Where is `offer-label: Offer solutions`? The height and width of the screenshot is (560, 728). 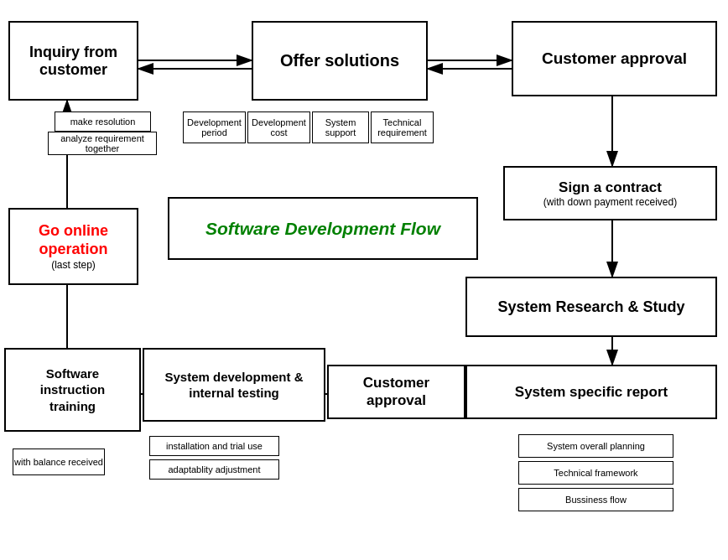
offer-label: Offer solutions is located at coordinates (340, 60).